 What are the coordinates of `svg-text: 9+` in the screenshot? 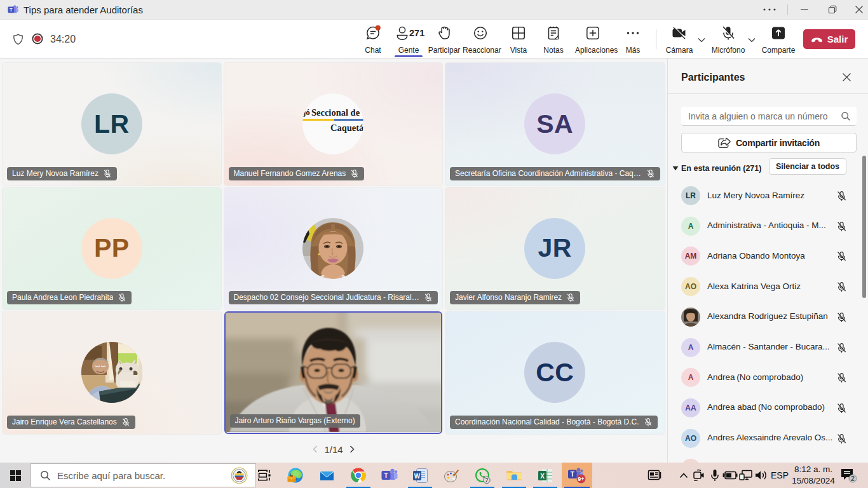 It's located at (581, 479).